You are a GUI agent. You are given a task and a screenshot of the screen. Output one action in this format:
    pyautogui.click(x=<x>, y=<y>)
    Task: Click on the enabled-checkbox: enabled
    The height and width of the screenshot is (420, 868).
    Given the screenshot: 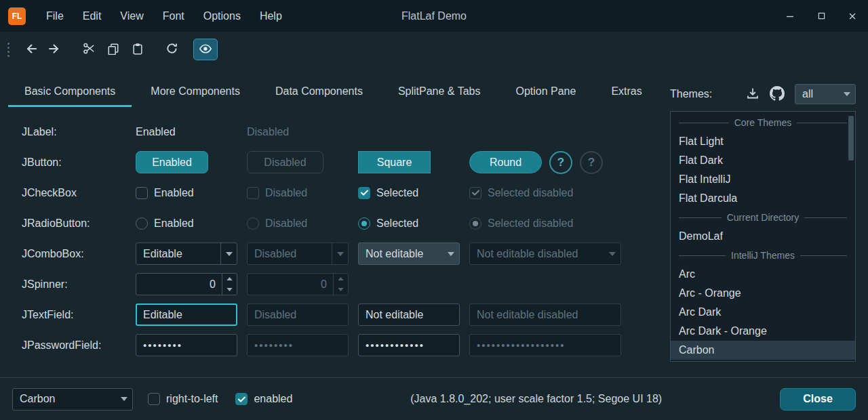 What is the action you would take?
    pyautogui.click(x=264, y=399)
    